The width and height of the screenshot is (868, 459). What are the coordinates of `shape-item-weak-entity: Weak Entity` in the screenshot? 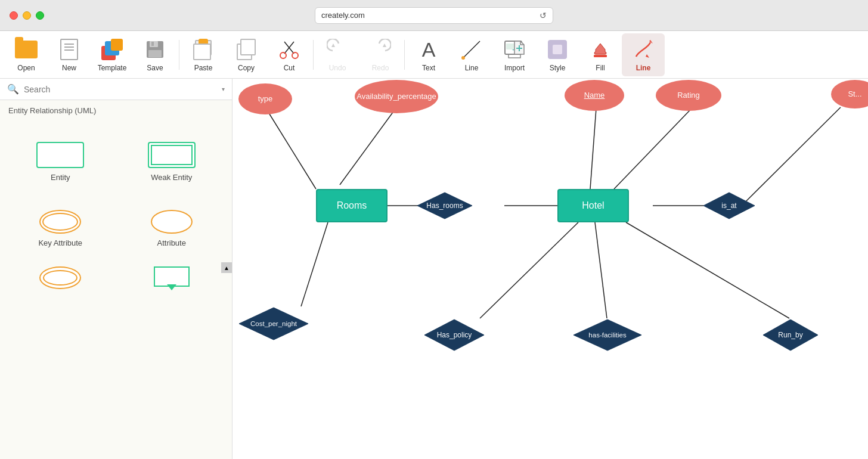 It's located at (172, 156).